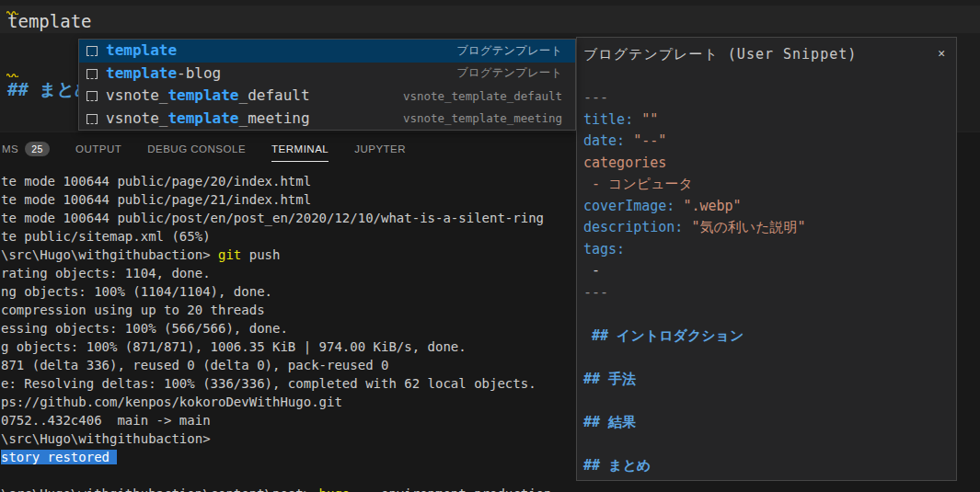  What do you see at coordinates (328, 120) in the screenshot?
I see `suggest-item: vsnote_template_meetingvsnote_template_m…` at bounding box center [328, 120].